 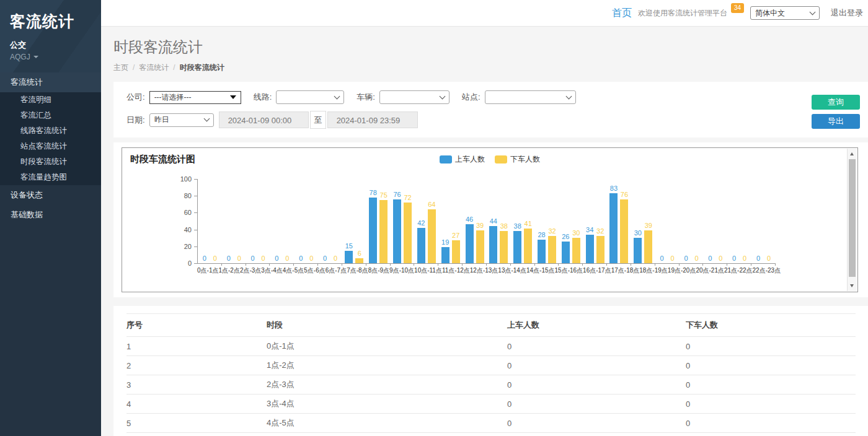 I want to click on date-preset-select: 昨日, so click(x=182, y=120).